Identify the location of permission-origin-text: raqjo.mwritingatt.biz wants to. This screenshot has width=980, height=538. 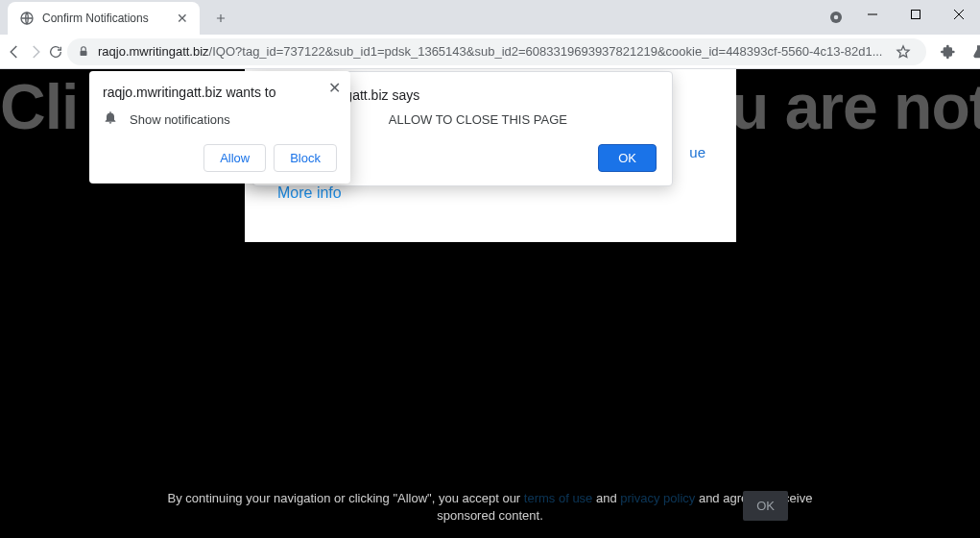
(220, 92).